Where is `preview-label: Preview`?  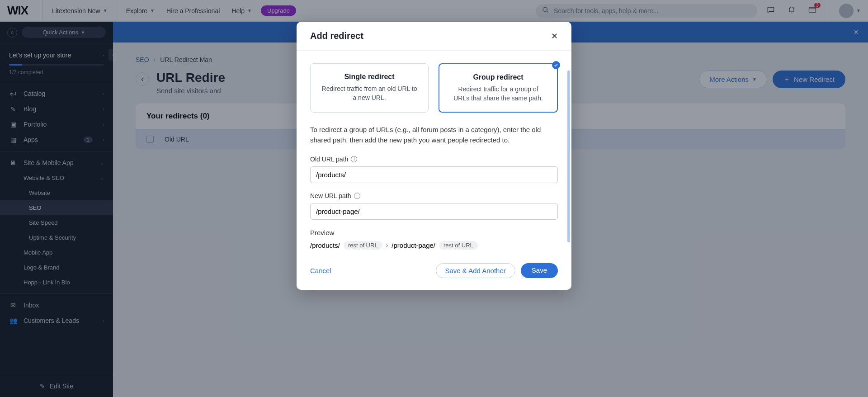
preview-label: Preview is located at coordinates (434, 232).